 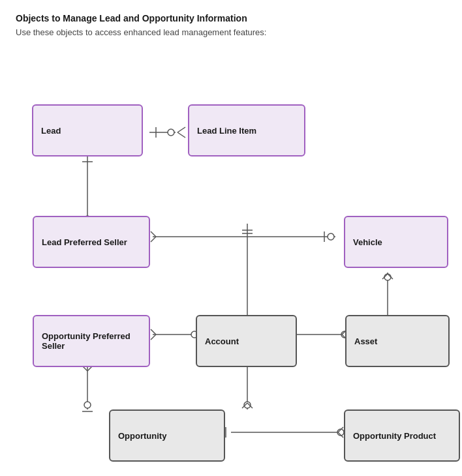 What do you see at coordinates (396, 242) in the screenshot?
I see `vehicle-node: Vehicle` at bounding box center [396, 242].